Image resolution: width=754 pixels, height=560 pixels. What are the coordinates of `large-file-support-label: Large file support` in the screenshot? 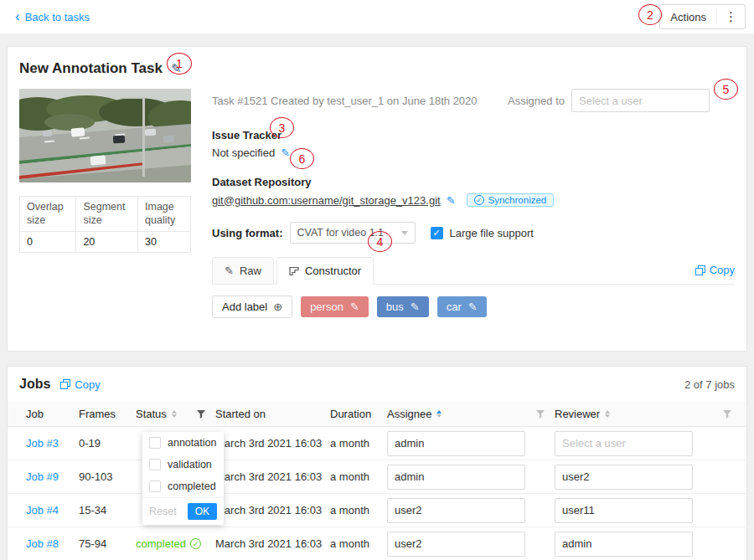 It's located at (492, 233).